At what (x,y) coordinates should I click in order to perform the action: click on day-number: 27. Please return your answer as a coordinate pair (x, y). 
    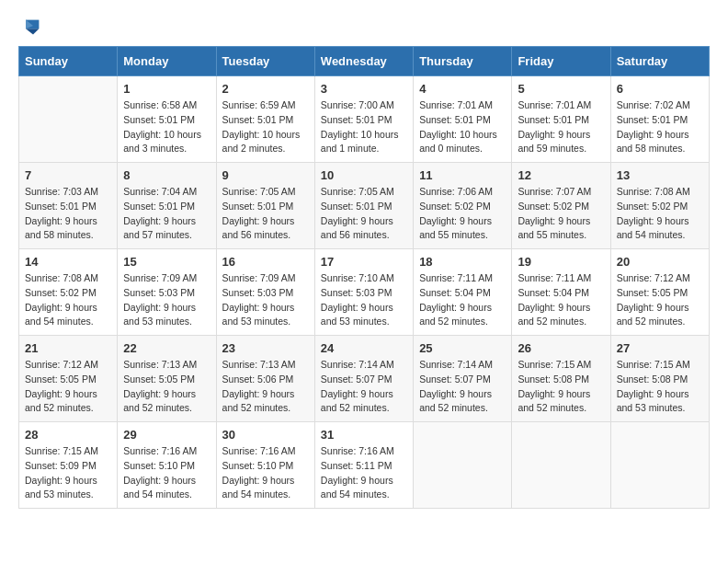
    Looking at the image, I should click on (660, 348).